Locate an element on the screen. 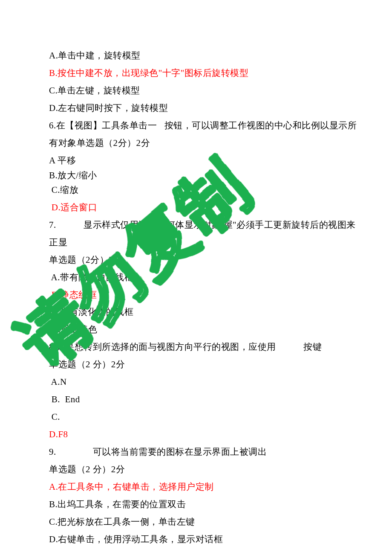 The width and height of the screenshot is (392, 555). text-line: C.缩放 is located at coordinates (208, 190).